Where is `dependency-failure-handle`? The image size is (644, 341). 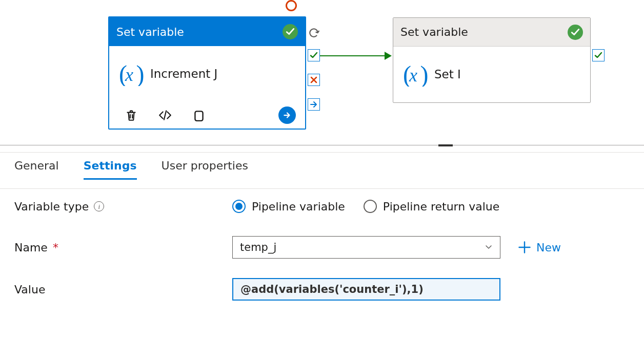 dependency-failure-handle is located at coordinates (314, 80).